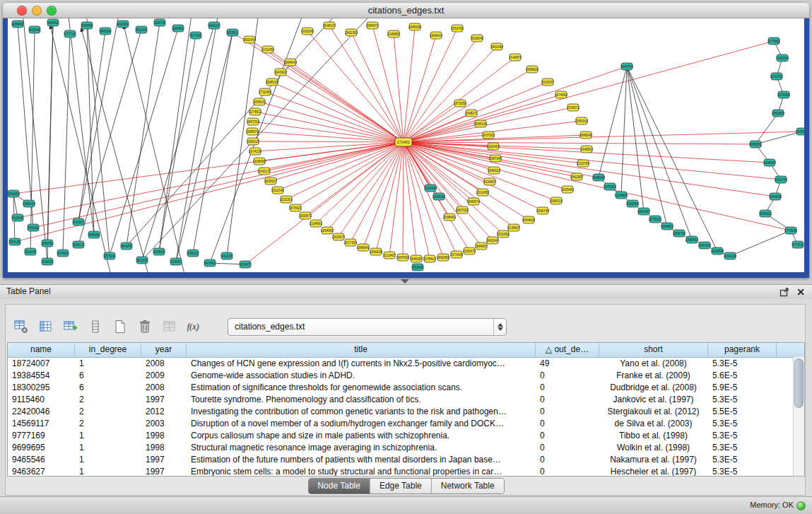  I want to click on cell-name: 9463627, so click(41, 471).